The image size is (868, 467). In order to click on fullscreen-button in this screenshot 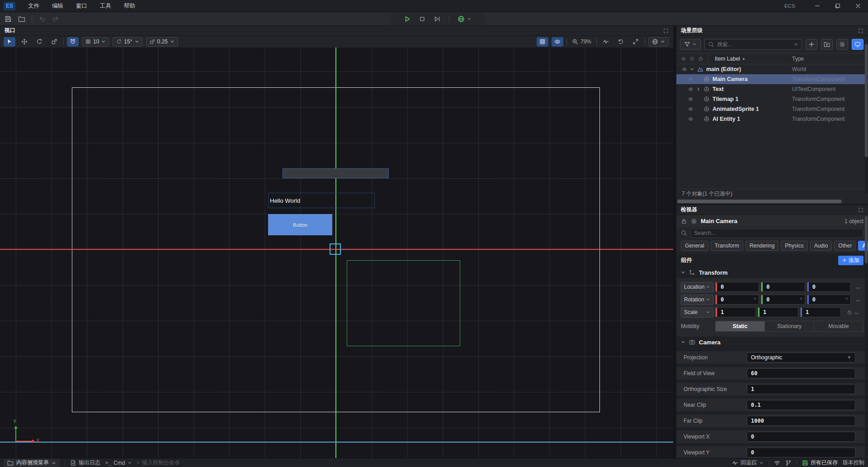, I will do `click(636, 42)`.